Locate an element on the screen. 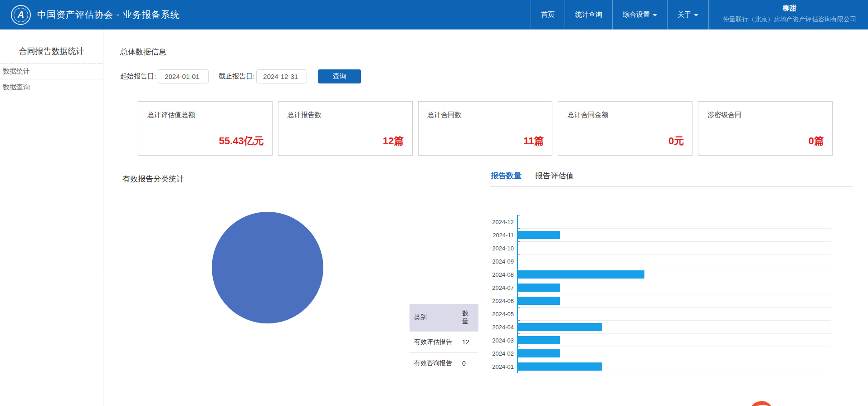  end-date-input is located at coordinates (282, 76).